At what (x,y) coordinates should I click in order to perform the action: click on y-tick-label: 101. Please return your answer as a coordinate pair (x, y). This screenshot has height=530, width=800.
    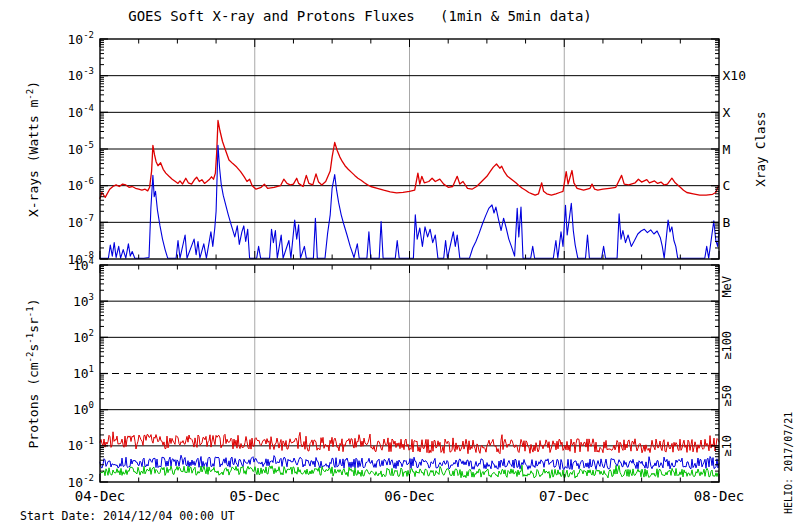
    Looking at the image, I should click on (84, 372).